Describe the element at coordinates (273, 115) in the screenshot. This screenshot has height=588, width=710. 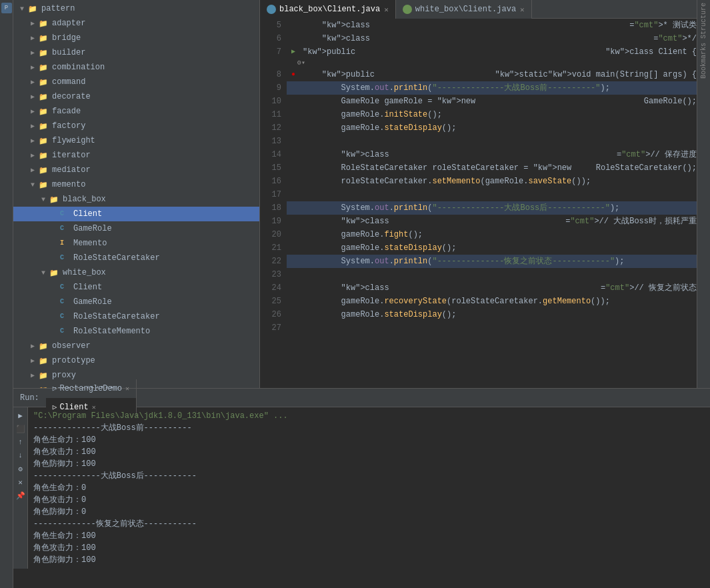
I see `line-number: 11` at that location.